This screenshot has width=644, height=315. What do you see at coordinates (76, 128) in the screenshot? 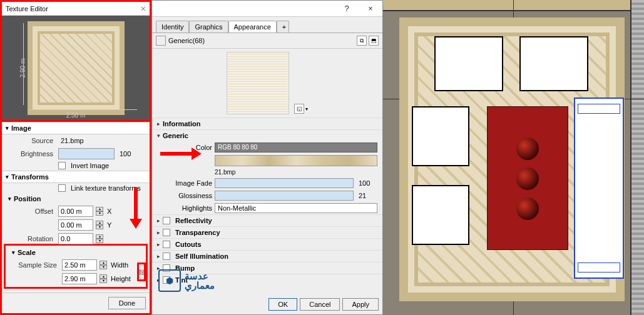
I see `image-section: ▾Image` at bounding box center [76, 128].